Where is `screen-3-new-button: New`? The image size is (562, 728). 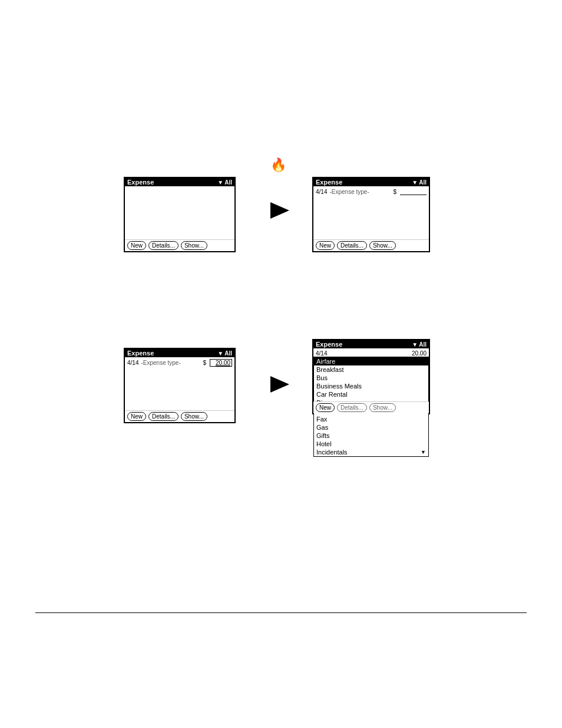 screen-3-new-button: New is located at coordinates (137, 416).